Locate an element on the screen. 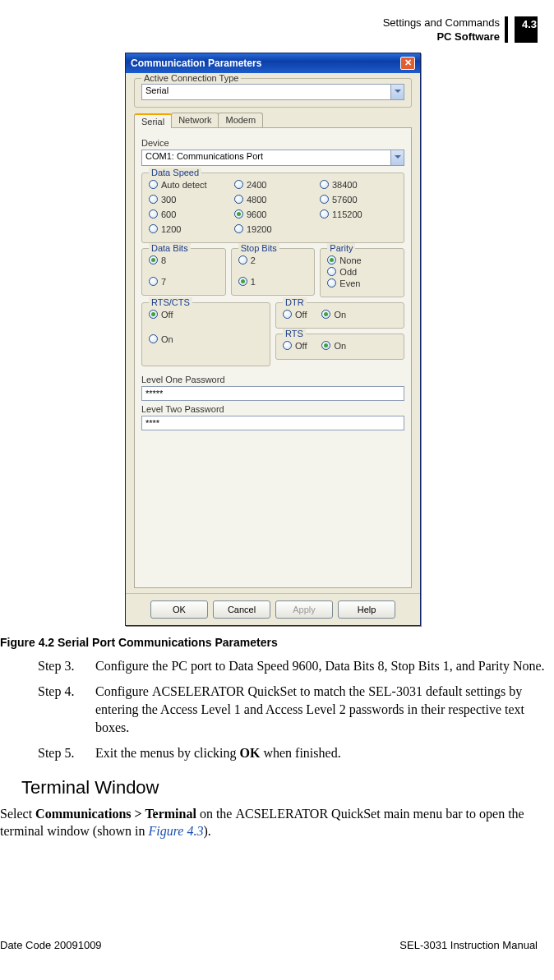 This screenshot has height=980, width=554. radio-data-speed-600: 600 is located at coordinates (187, 214).